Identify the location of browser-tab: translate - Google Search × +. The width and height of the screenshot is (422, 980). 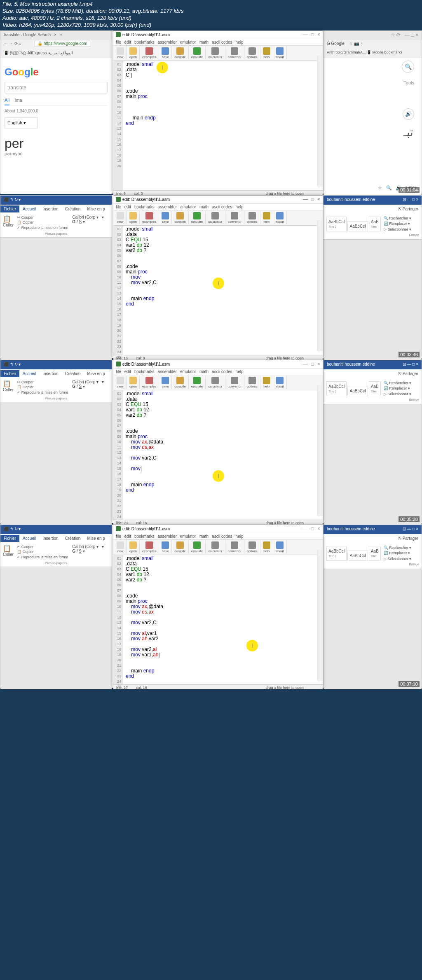
(56, 35).